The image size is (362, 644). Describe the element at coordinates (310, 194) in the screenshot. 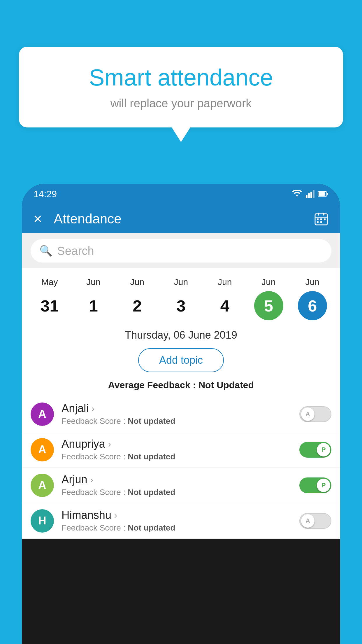

I see `status-icons` at that location.